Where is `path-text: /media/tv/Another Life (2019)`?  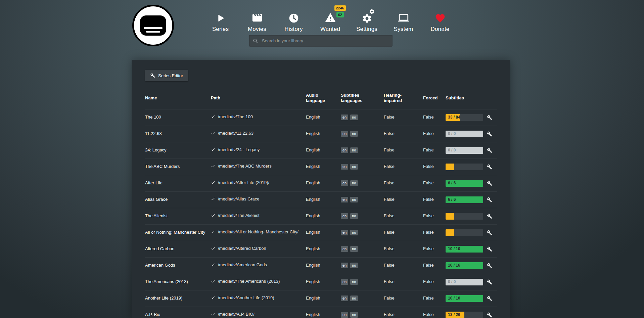 path-text: /media/tv/Another Life (2019) is located at coordinates (246, 298).